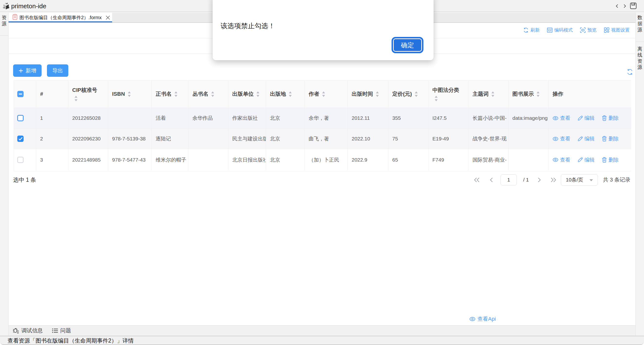  What do you see at coordinates (532, 30) in the screenshot?
I see `refresh-button: 刷新` at bounding box center [532, 30].